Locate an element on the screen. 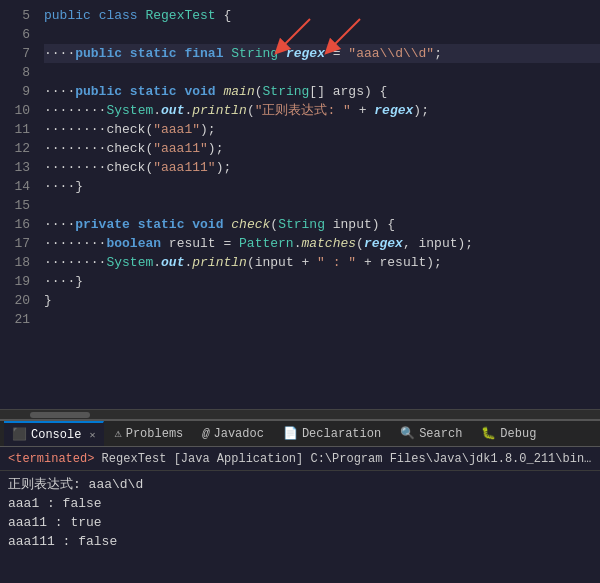  tab-debug-label: Debug is located at coordinates (518, 434).